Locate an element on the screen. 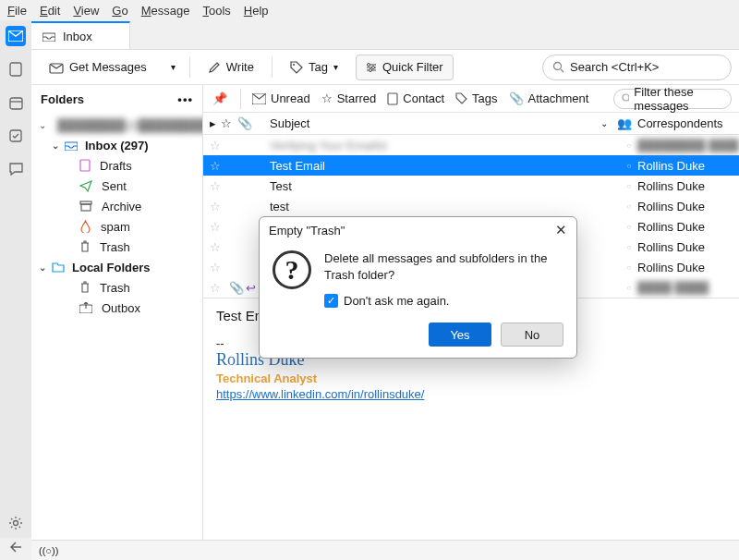  search-input: Search <Ctrl+K> is located at coordinates (637, 67).